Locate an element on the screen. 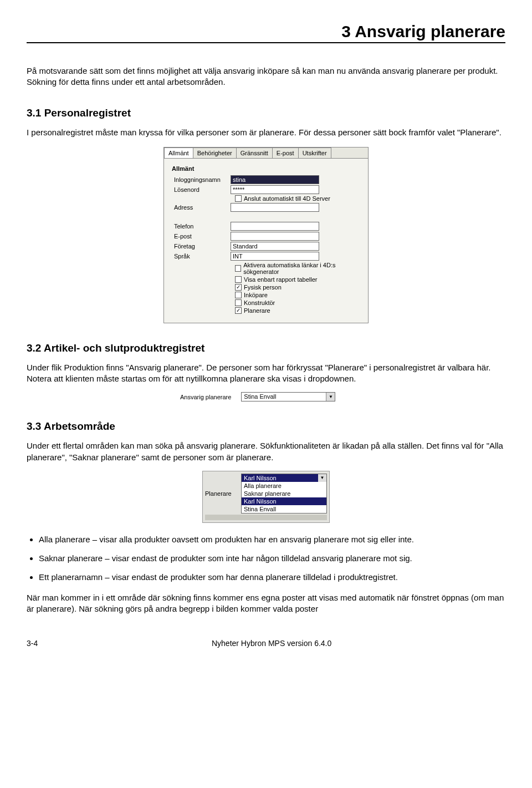 This screenshot has height=788, width=532. phone-label: Telefon is located at coordinates (200, 226).